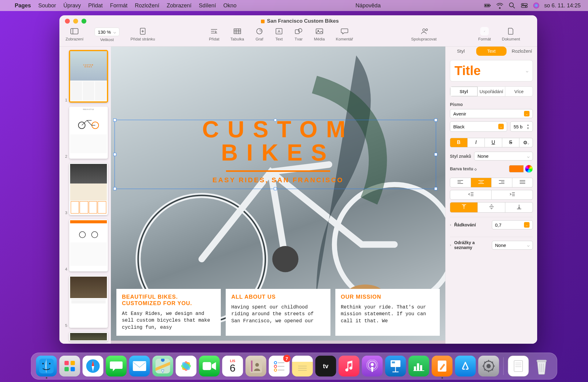 The width and height of the screenshot is (588, 382). What do you see at coordinates (303, 366) in the screenshot?
I see `dock-notes` at bounding box center [303, 366].